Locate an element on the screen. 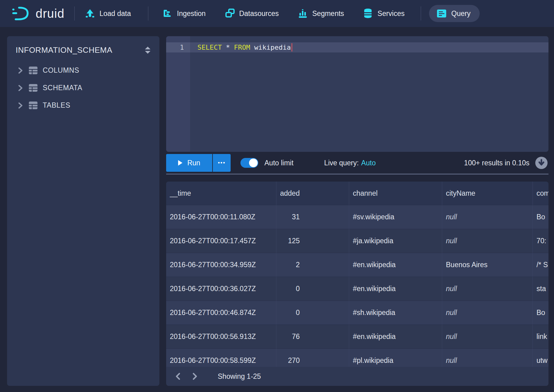 This screenshot has width=554, height=392. pagination-status: Showing 1-25 is located at coordinates (240, 377).